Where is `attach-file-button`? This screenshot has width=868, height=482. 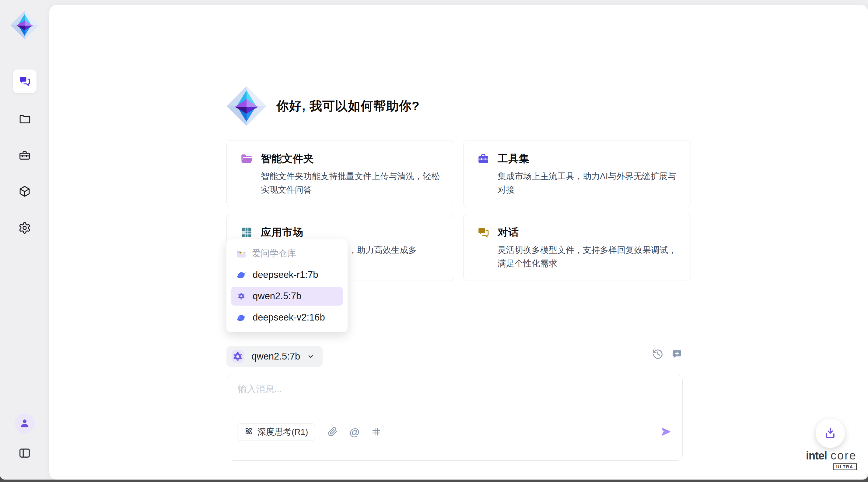
attach-file-button is located at coordinates (333, 432).